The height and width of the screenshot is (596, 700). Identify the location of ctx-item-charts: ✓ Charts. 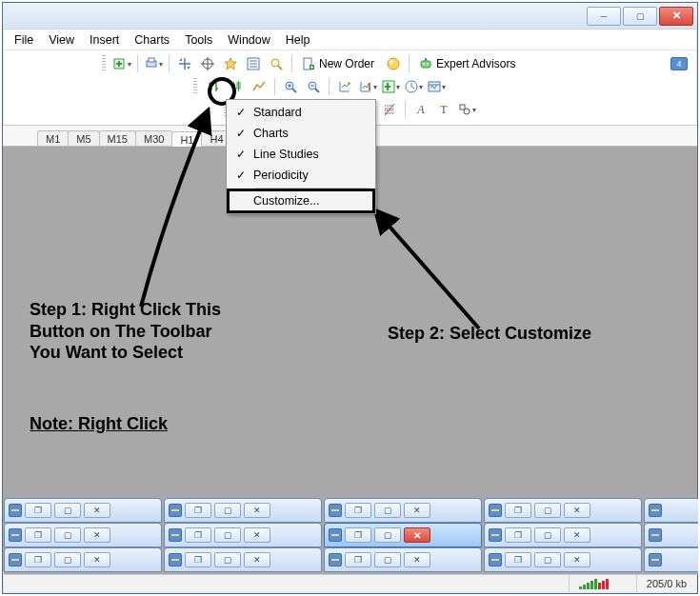
(301, 133).